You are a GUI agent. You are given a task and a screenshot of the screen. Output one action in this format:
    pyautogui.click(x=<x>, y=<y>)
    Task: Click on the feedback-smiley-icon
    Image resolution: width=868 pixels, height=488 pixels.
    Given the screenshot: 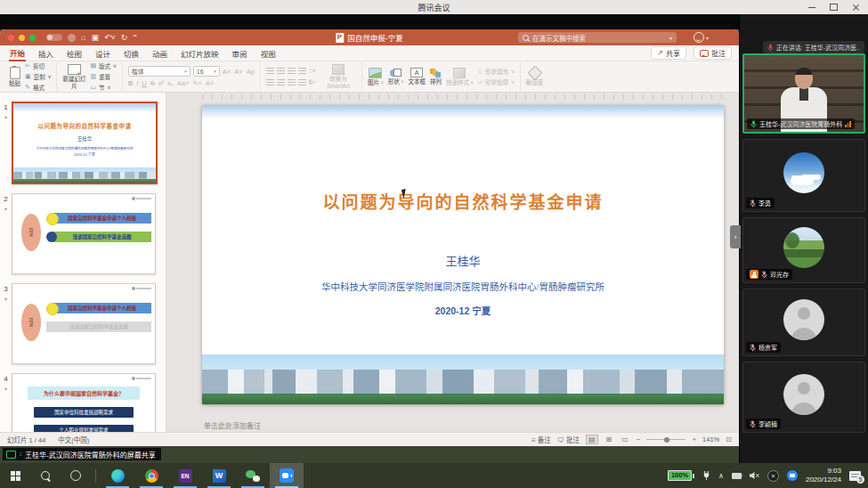 What is the action you would take?
    pyautogui.click(x=699, y=37)
    